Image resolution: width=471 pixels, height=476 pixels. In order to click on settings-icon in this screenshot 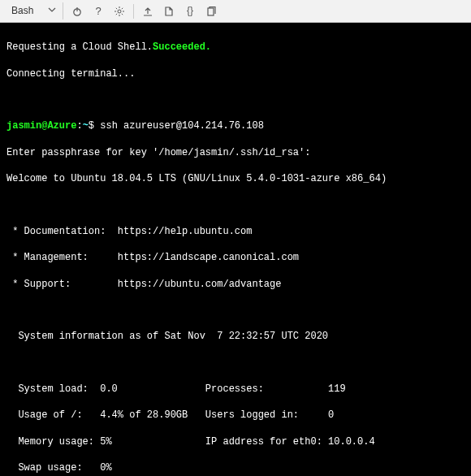, I will do `click(119, 11)`.